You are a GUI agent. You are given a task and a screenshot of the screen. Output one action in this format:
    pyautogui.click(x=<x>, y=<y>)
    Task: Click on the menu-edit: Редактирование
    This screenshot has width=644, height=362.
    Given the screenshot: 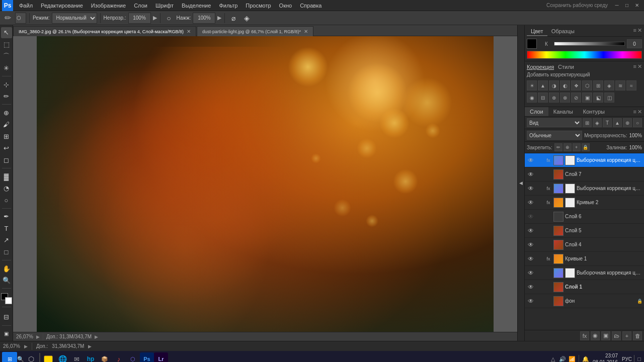 What is the action you would take?
    pyautogui.click(x=62, y=5)
    